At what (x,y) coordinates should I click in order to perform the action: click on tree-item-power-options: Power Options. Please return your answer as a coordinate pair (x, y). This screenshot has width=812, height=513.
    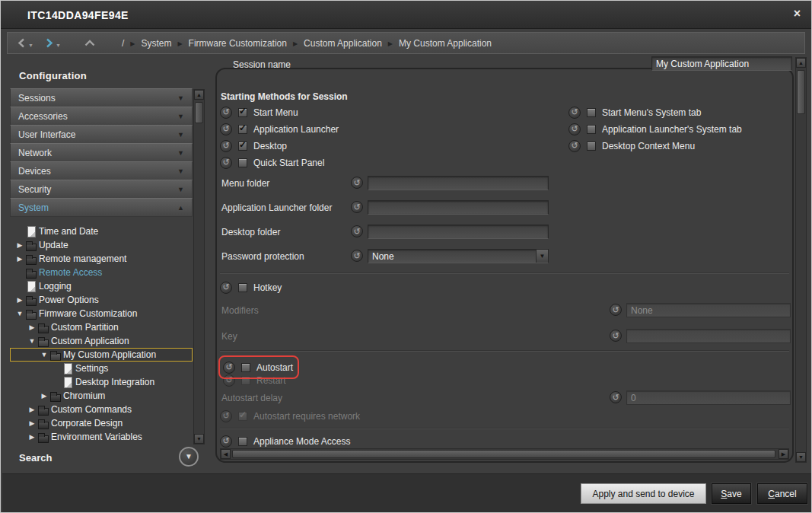
    Looking at the image, I should click on (101, 300).